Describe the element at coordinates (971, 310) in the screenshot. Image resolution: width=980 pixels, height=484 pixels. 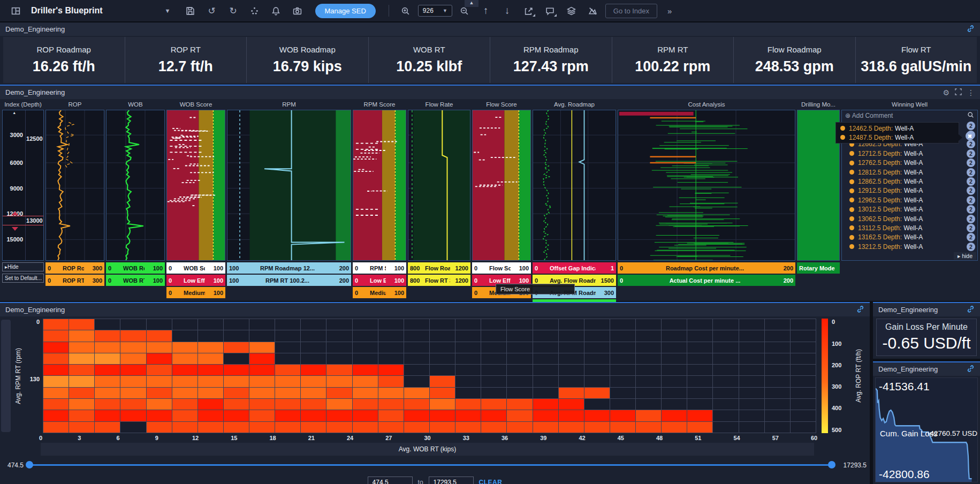
I see `link-icon` at that location.